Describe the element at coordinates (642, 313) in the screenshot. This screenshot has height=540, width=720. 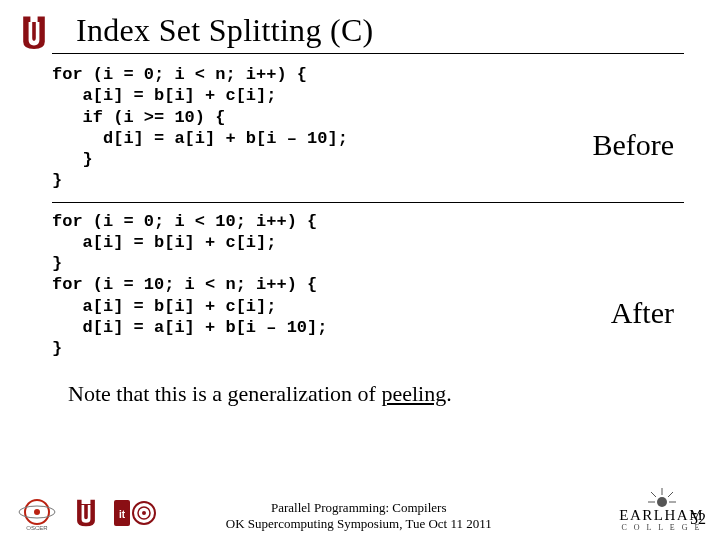
I see `after-label: After` at that location.